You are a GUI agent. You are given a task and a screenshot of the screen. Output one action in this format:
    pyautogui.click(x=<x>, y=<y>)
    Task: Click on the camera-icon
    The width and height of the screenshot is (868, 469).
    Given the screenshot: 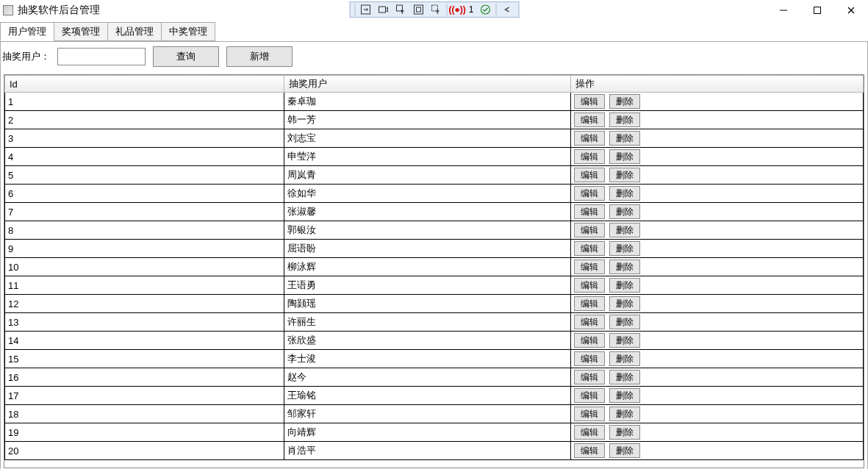 What is the action you would take?
    pyautogui.click(x=383, y=10)
    